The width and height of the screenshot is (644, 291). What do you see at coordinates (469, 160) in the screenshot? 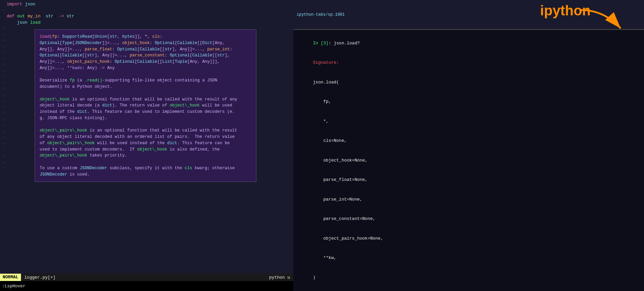
I see `ipy-sig-object-hook: object_hook=None,` at bounding box center [469, 160].